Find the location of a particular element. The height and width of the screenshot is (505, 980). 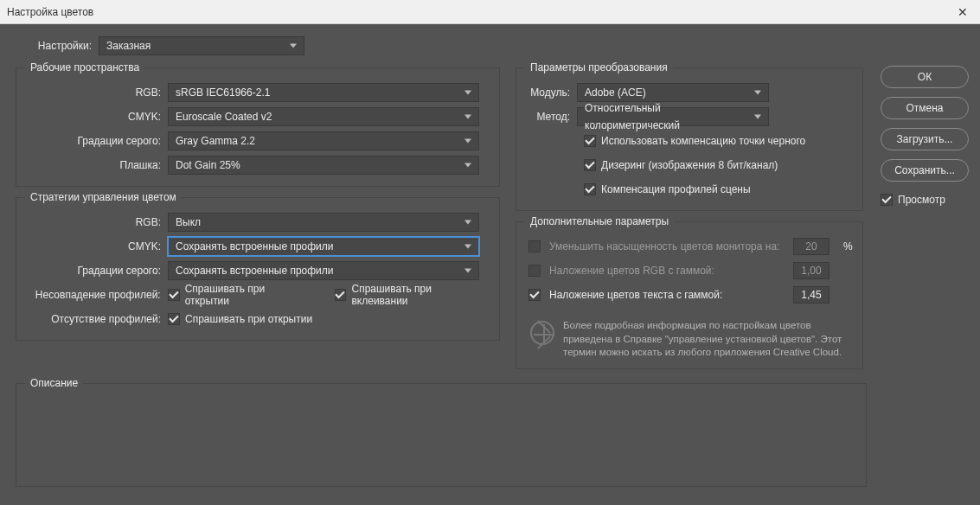

cancel-button: Отмена is located at coordinates (925, 108).